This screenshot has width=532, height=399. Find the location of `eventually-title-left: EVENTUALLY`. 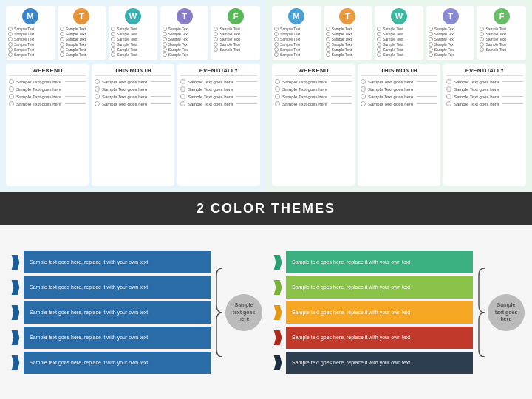

eventually-title-left: EVENTUALLY is located at coordinates (219, 72).